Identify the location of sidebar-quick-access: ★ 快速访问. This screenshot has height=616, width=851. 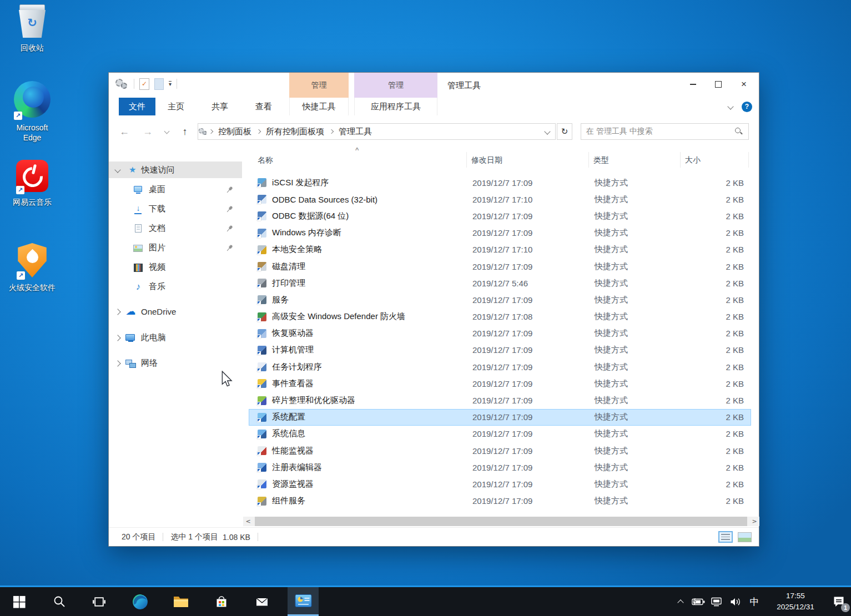
(175, 170).